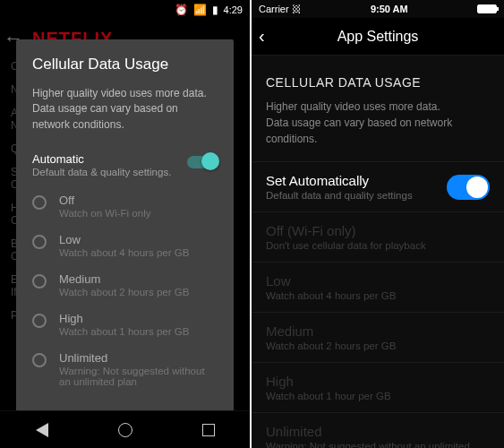  Describe the element at coordinates (104, 172) in the screenshot. I see `auto-desc: Default data & quality settings.` at that location.